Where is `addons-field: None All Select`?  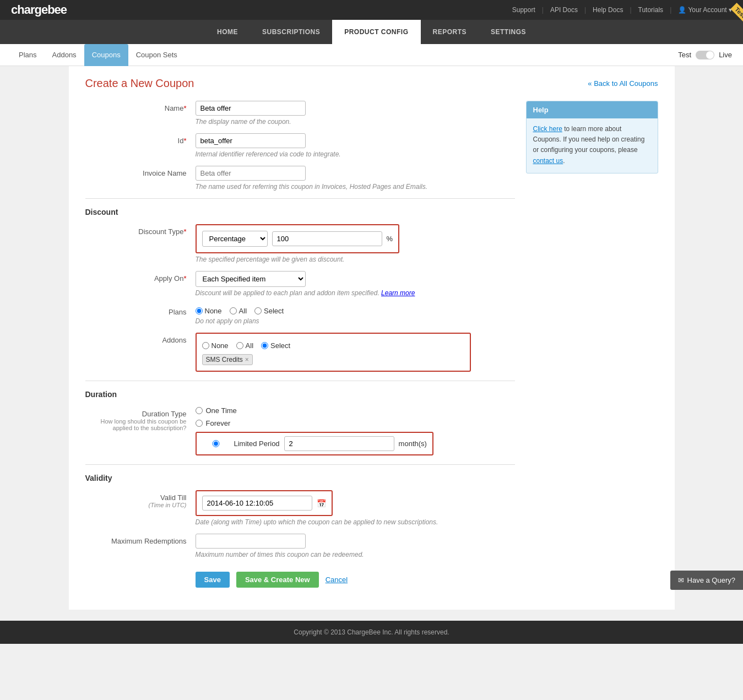
addons-field: None All Select is located at coordinates (333, 352).